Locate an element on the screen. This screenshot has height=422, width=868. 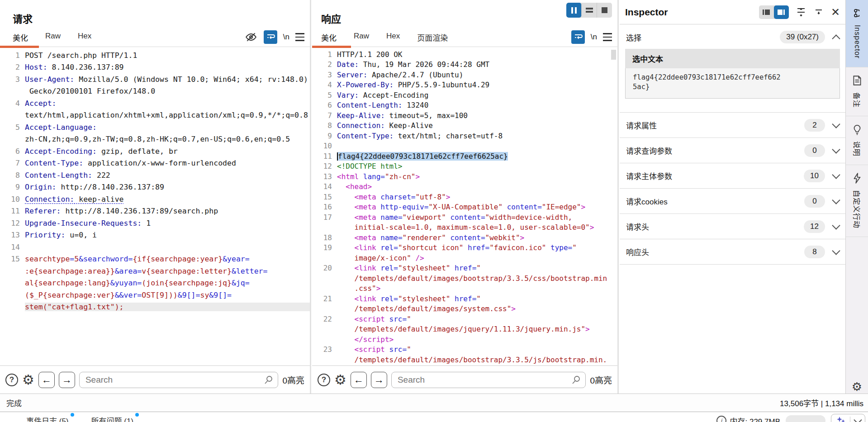
code-line: initial-scale=1.0, maximum-scale=1.0, us… is located at coordinates (465, 228).